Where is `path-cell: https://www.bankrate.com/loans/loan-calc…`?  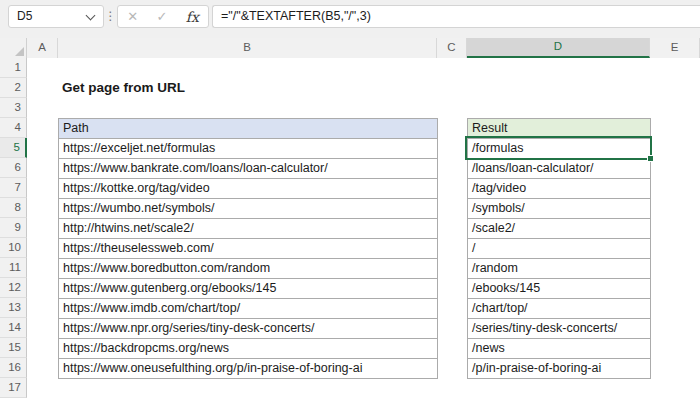 path-cell: https://www.bankrate.com/loans/loan-calc… is located at coordinates (248, 169).